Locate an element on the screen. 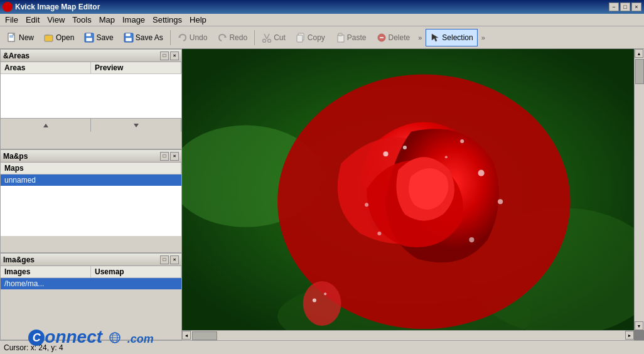 This screenshot has width=644, height=354. new-button: New is located at coordinates (20, 38).